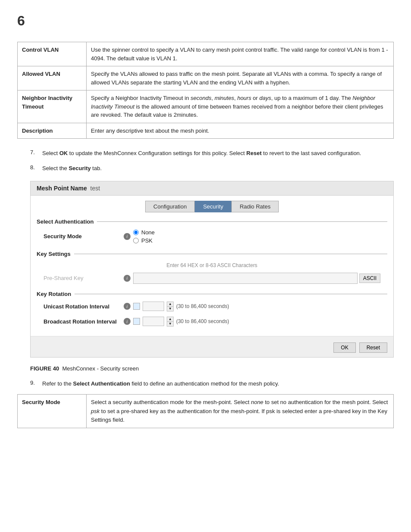  What do you see at coordinates (246, 278) in the screenshot?
I see `psk-input` at bounding box center [246, 278].